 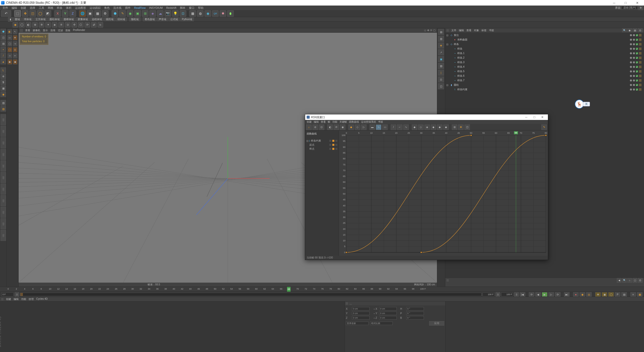 I want to click on ft-addkey-icon: ◆, so click(x=351, y=127).